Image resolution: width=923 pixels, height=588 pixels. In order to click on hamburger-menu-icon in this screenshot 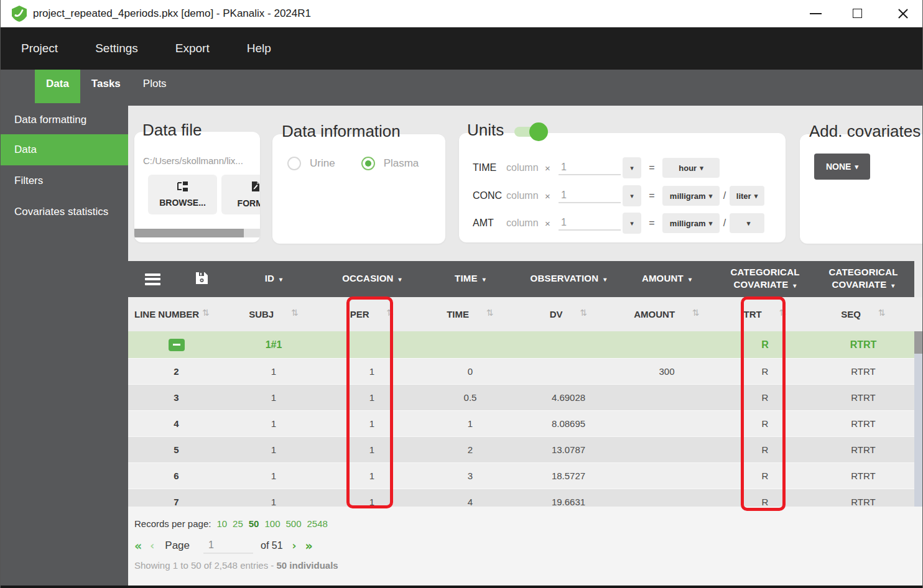, I will do `click(153, 280)`.